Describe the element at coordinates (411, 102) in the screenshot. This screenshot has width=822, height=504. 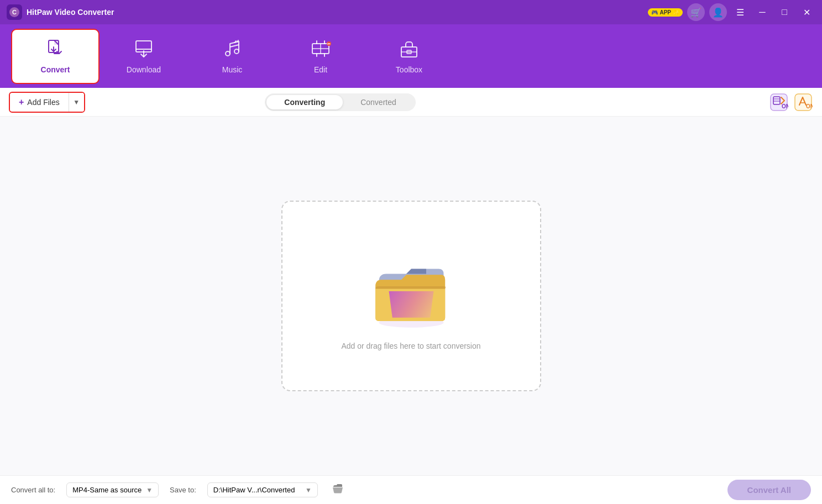
I see `toolbar: + Add Files ▼ Converting Converted ON` at that location.